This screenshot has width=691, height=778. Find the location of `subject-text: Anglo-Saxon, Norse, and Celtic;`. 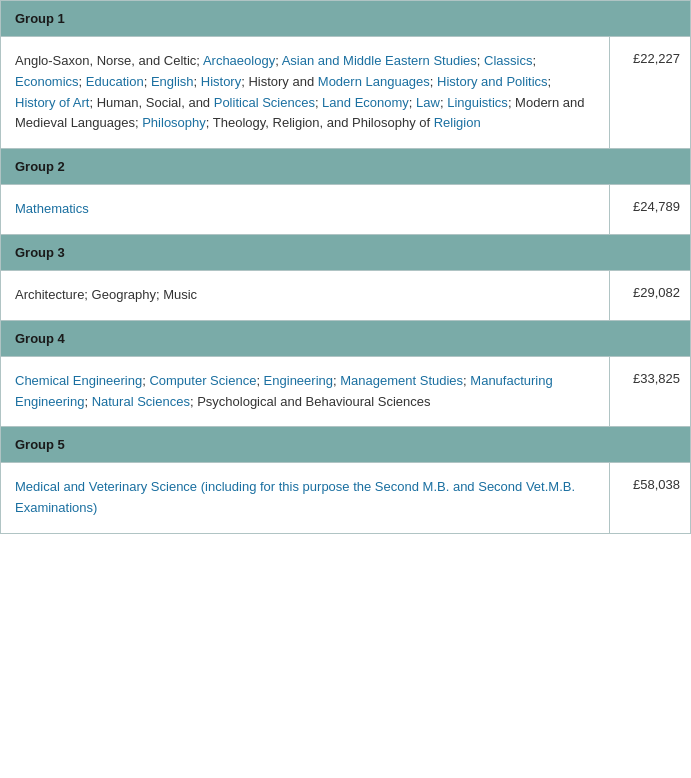

subject-text: Anglo-Saxon, Norse, and Celtic; is located at coordinates (109, 60).